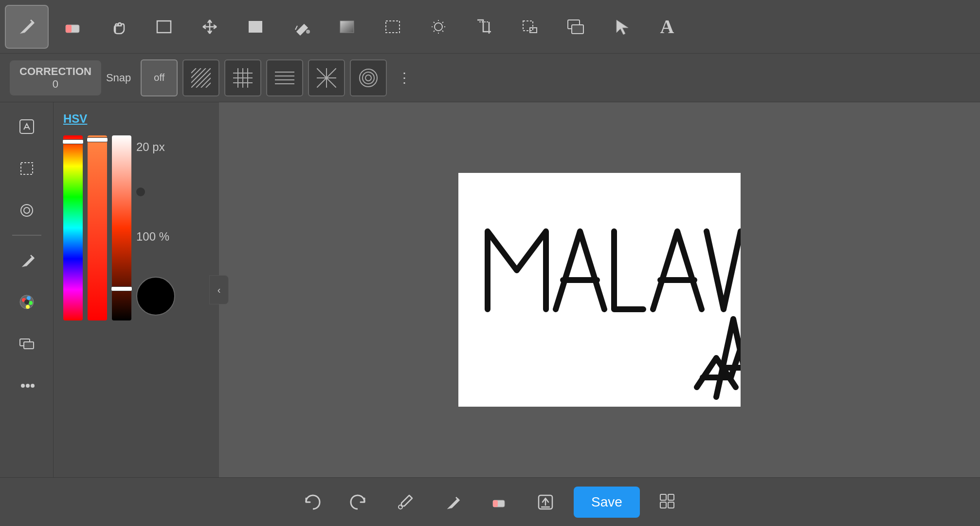  I want to click on eraser-tool-btn, so click(73, 27).